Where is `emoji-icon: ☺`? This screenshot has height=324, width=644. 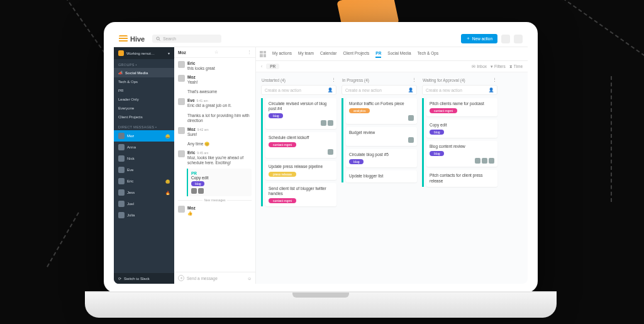
emoji-icon: ☺ is located at coordinates (249, 278).